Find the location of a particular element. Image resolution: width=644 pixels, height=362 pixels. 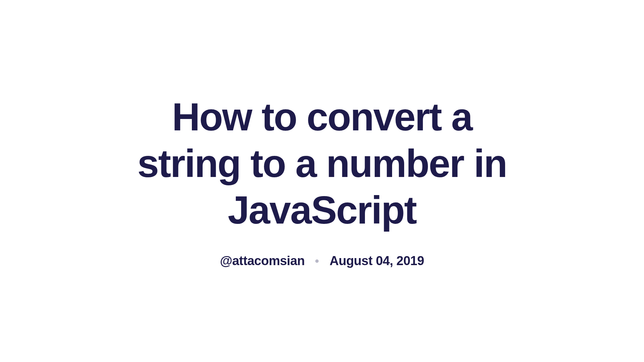

article-author: @attacomsian is located at coordinates (262, 261).